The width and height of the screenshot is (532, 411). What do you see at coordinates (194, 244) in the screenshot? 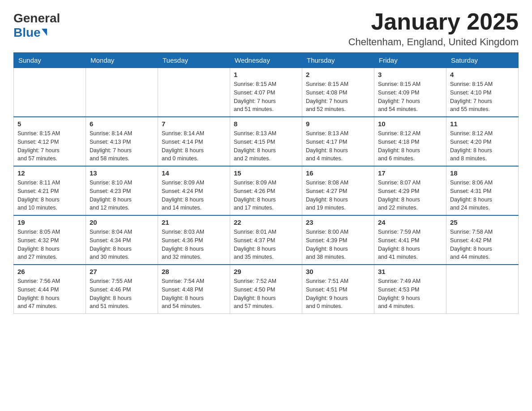
I see `day-info: Sunrise: 8:03 AMSunset: 4:36 PMDaylight:…` at bounding box center [194, 244].